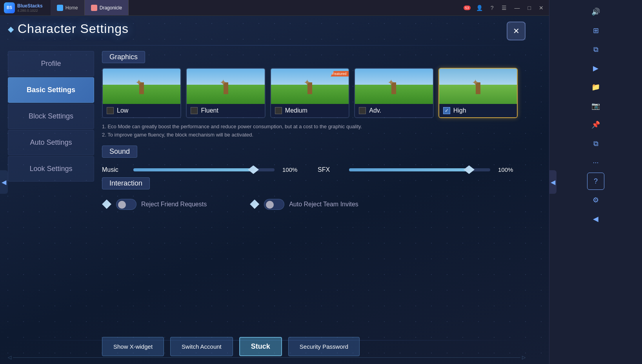  Describe the element at coordinates (596, 125) in the screenshot. I see `rp-location-button: 📌` at that location.